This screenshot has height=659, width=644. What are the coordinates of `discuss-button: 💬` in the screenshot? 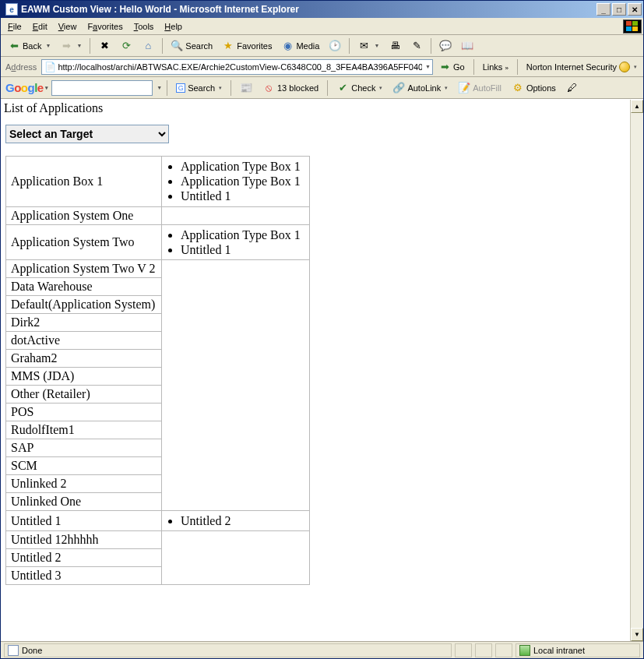 It's located at (445, 46).